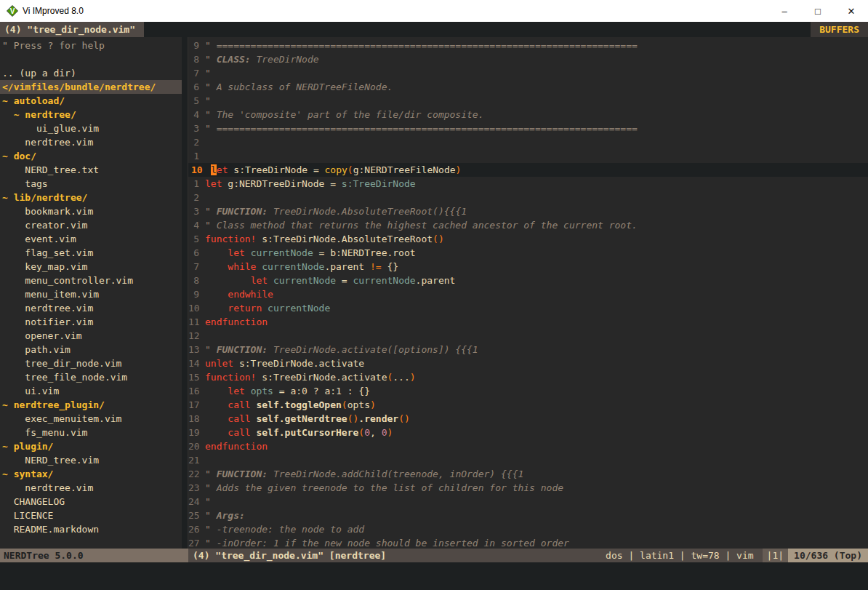  Describe the element at coordinates (528, 60) in the screenshot. I see `code-line: 8" CLASS: TreeDirNode` at that location.